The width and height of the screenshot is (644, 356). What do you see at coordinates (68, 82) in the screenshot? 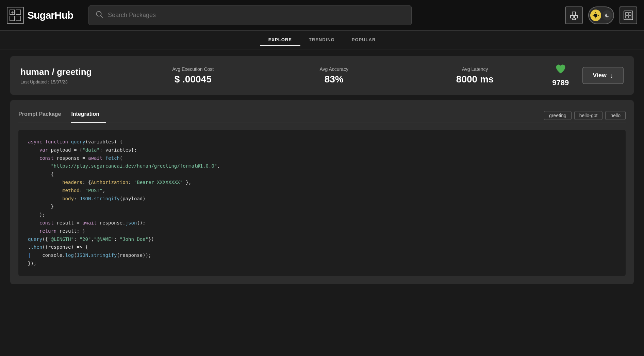
I see `package-updated: Last Updated : 15/07/23` at bounding box center [68, 82].